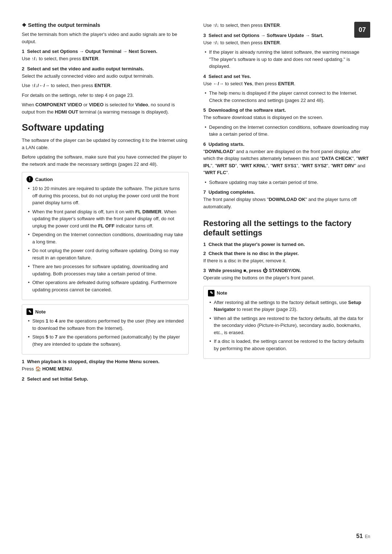  Describe the element at coordinates (30, 312) in the screenshot. I see `note-icon-software: ✎` at that location.